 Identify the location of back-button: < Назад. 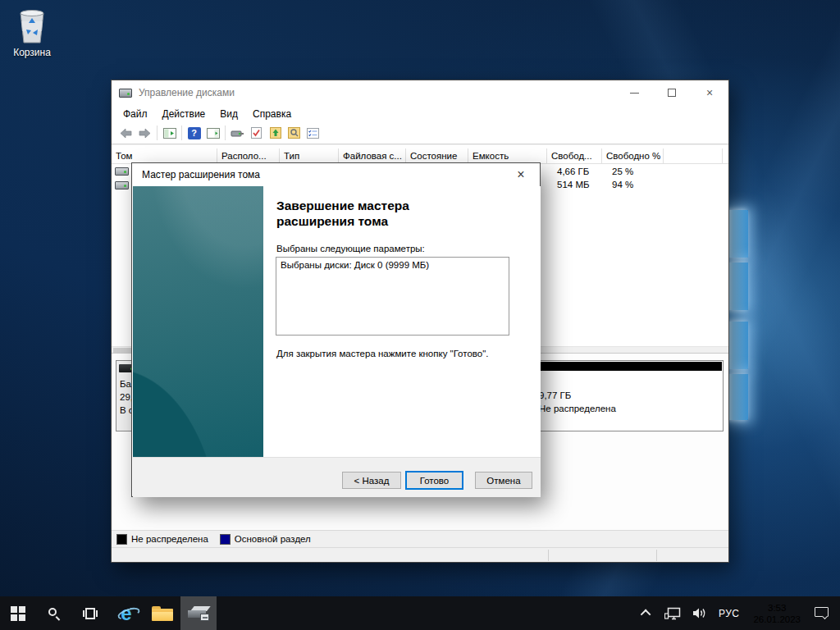
(372, 481).